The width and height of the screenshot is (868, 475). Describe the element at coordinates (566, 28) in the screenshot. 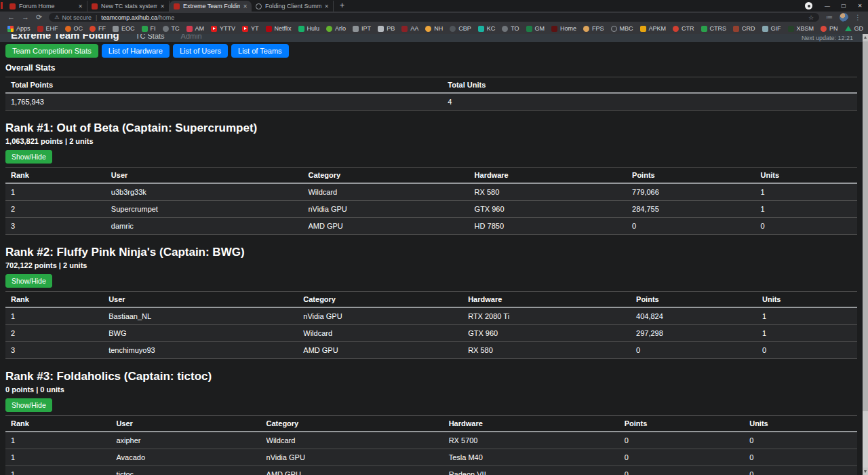

I see `bookmark-home: Home` at that location.